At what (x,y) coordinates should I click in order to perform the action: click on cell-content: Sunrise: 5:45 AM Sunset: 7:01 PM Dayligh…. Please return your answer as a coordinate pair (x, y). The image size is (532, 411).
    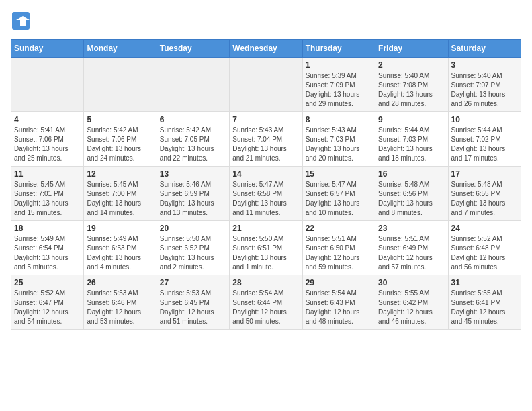
    Looking at the image, I should click on (47, 199).